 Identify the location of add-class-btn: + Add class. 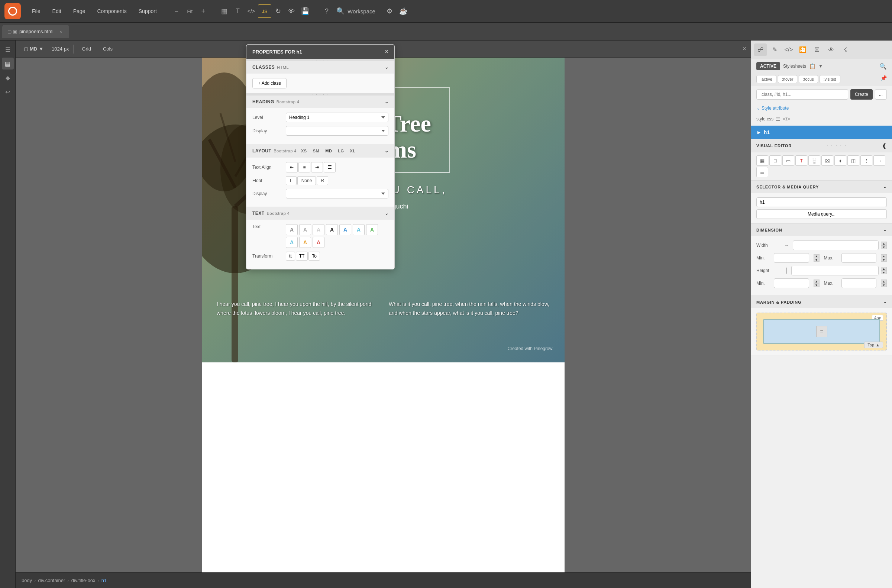
(269, 83).